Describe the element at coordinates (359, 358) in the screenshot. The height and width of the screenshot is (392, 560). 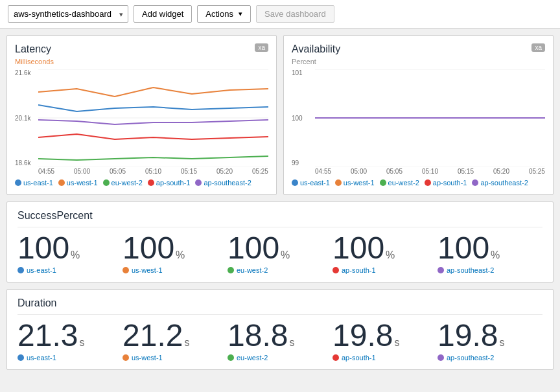
I see `duration-region-ap-south-1: ap-south-1` at that location.